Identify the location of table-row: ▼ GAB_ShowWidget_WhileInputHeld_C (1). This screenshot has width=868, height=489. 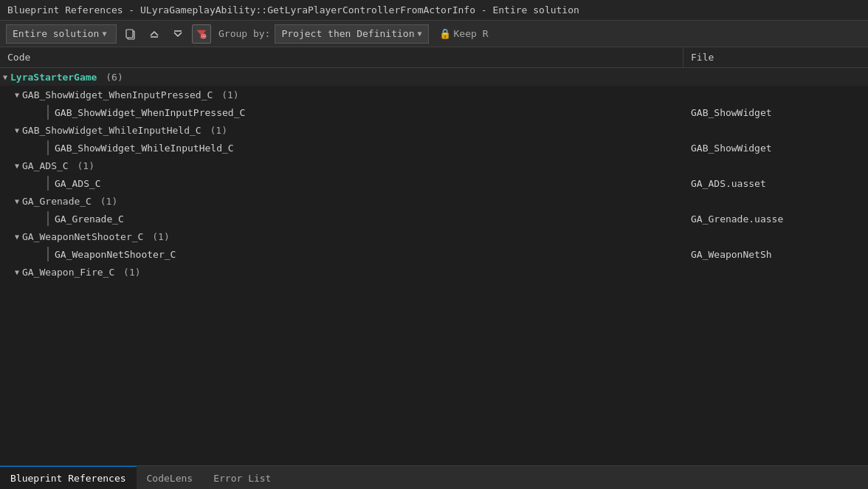
(434, 130).